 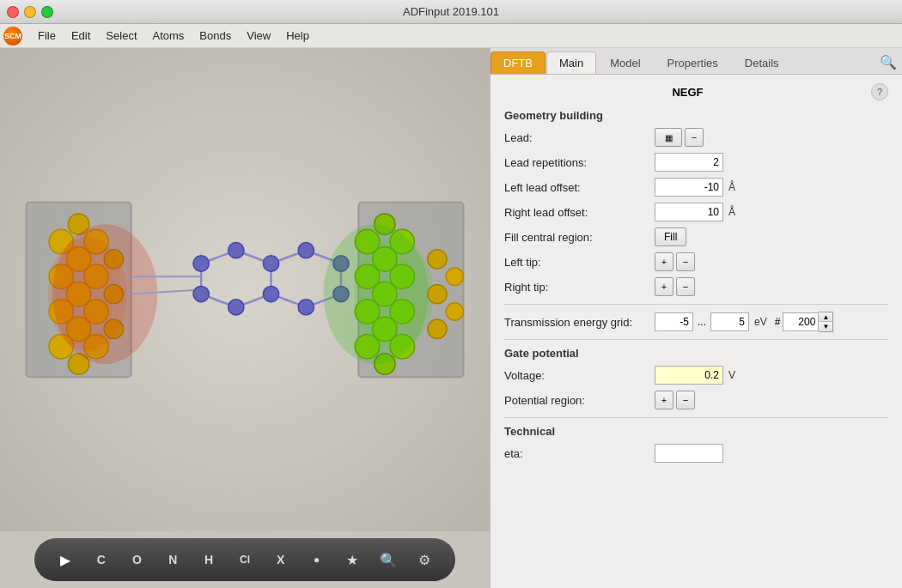 I want to click on tab-model: Model, so click(x=625, y=63).